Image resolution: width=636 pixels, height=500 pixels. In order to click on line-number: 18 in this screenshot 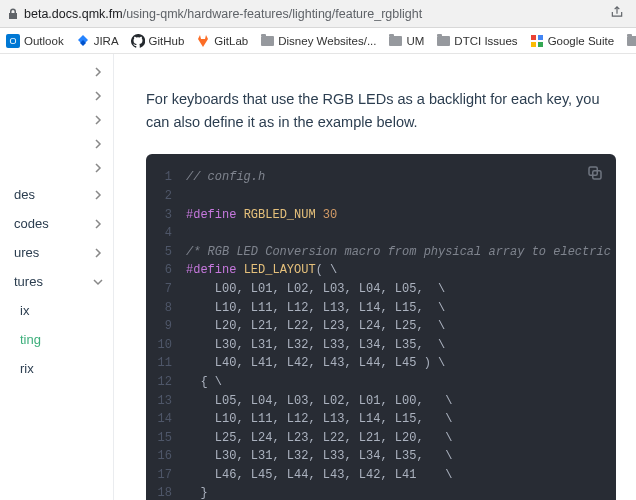, I will do `click(166, 492)`.